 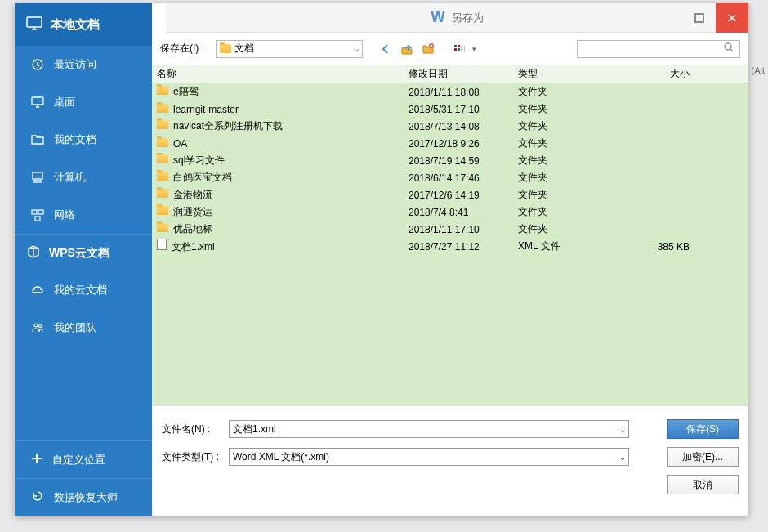 I want to click on search-icon, so click(x=729, y=49).